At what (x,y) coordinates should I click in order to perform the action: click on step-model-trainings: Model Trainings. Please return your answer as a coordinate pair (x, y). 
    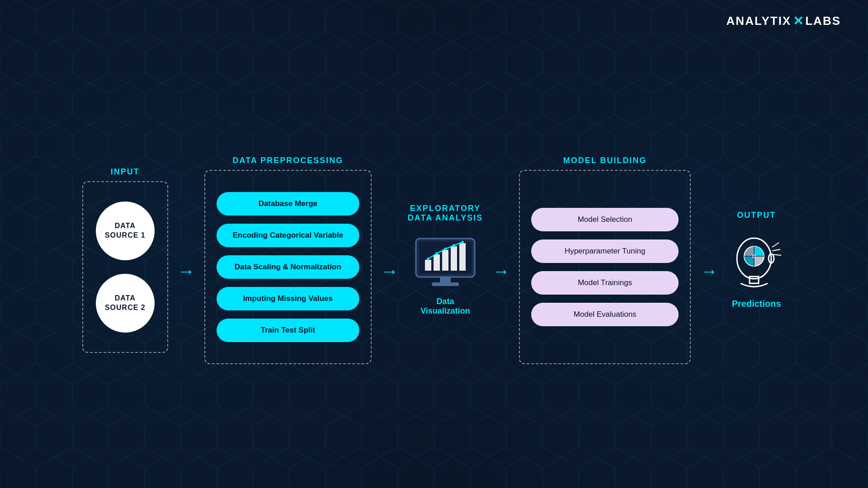
    Looking at the image, I should click on (605, 283).